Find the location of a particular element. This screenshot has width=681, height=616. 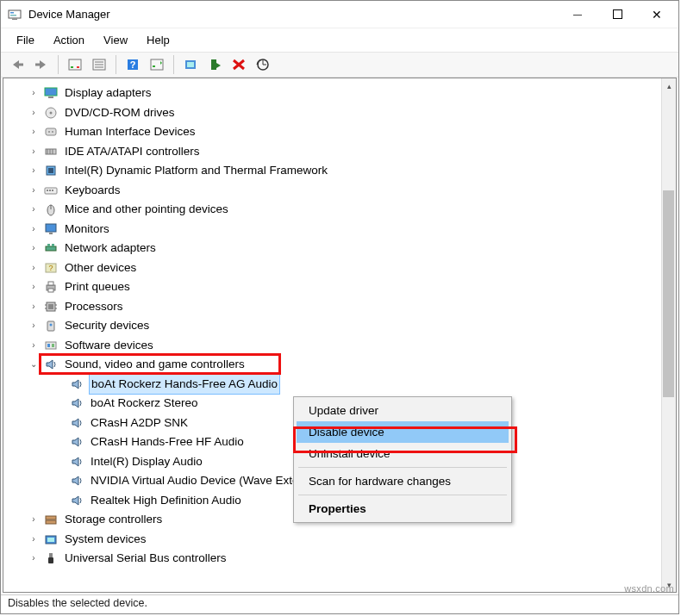

close-button: ✕ is located at coordinates (657, 15).